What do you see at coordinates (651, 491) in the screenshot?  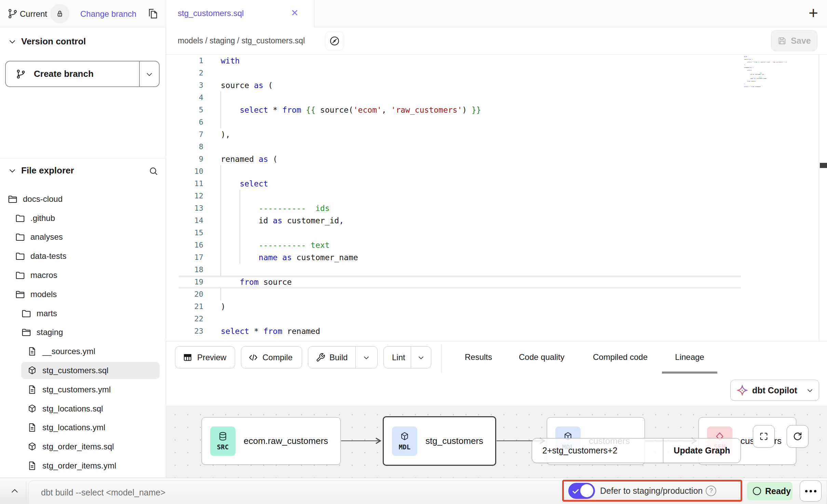 I see `defer-label: Defer to staging/production` at bounding box center [651, 491].